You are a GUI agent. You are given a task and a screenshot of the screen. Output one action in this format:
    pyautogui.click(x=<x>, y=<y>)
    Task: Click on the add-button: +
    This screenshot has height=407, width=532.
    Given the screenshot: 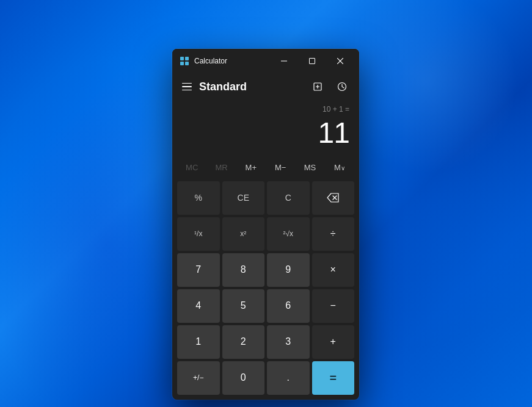 What is the action you would take?
    pyautogui.click(x=333, y=342)
    